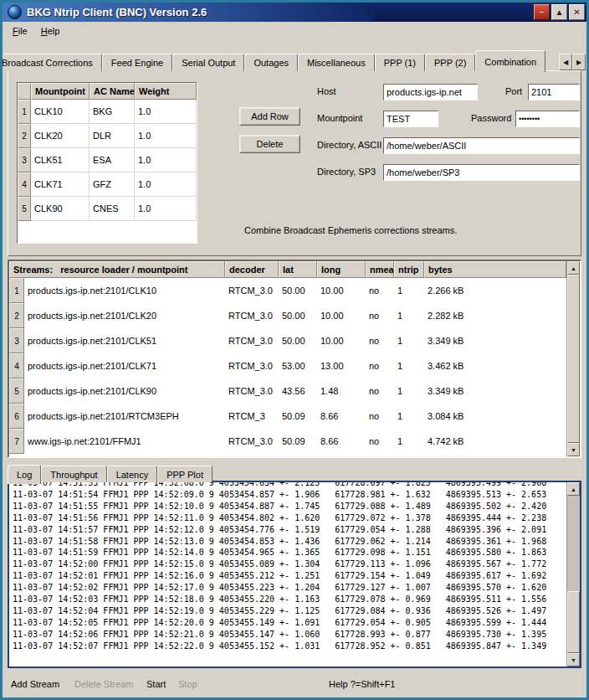 This screenshot has width=589, height=700. Describe the element at coordinates (185, 474) in the screenshot. I see `tab-ppp-plot: PPP Plot` at that location.